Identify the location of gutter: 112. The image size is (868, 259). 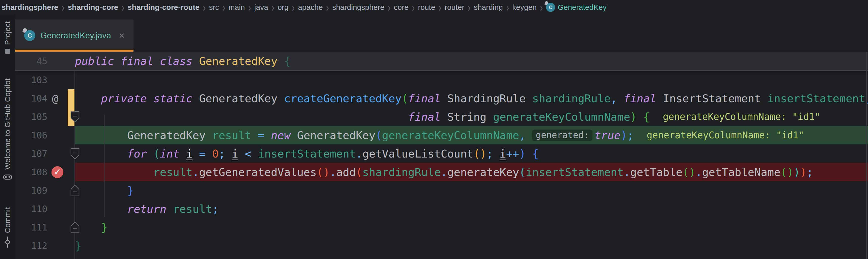
(45, 246).